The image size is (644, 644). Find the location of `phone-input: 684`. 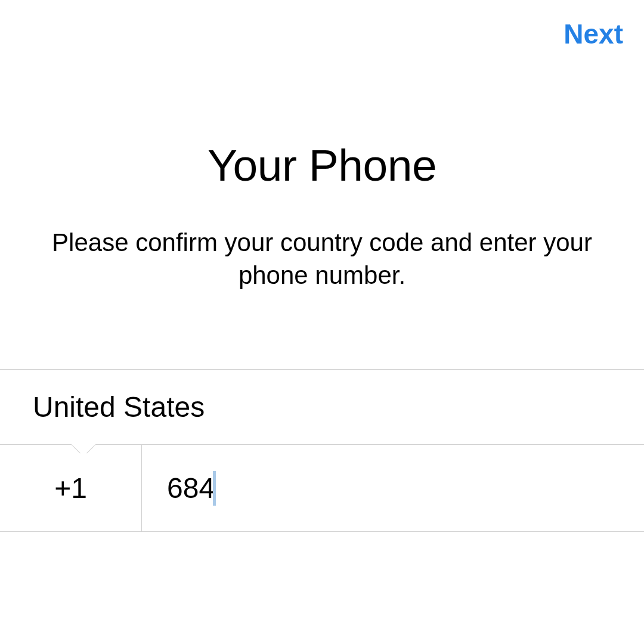

phone-input: 684 is located at coordinates (393, 488).